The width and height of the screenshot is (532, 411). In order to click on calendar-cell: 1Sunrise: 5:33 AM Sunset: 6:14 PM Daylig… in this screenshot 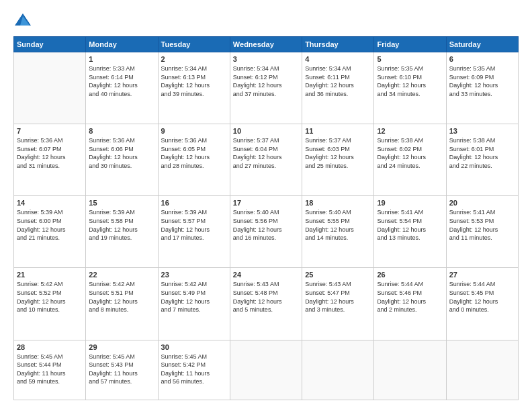, I will do `click(122, 89)`.